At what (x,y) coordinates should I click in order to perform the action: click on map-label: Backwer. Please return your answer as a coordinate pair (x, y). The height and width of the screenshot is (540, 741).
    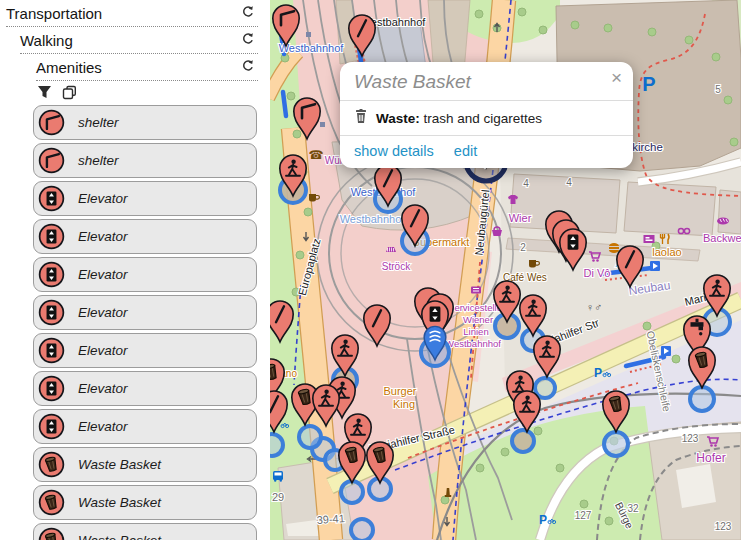
    Looking at the image, I should click on (722, 238).